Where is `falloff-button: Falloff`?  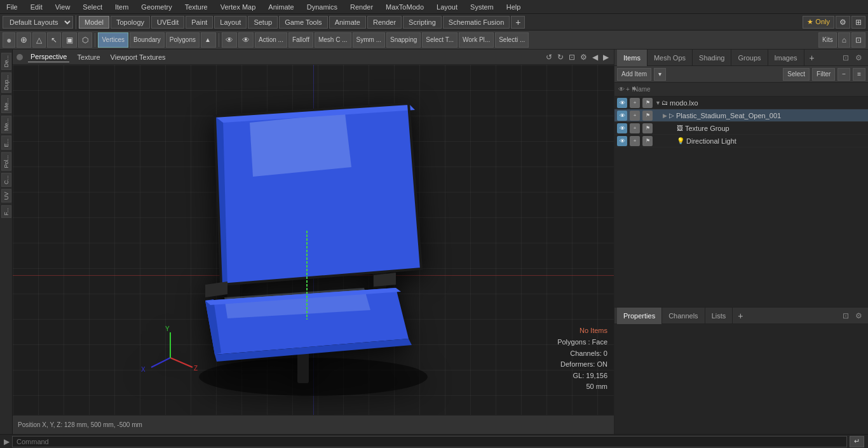 falloff-button: Falloff is located at coordinates (301, 40).